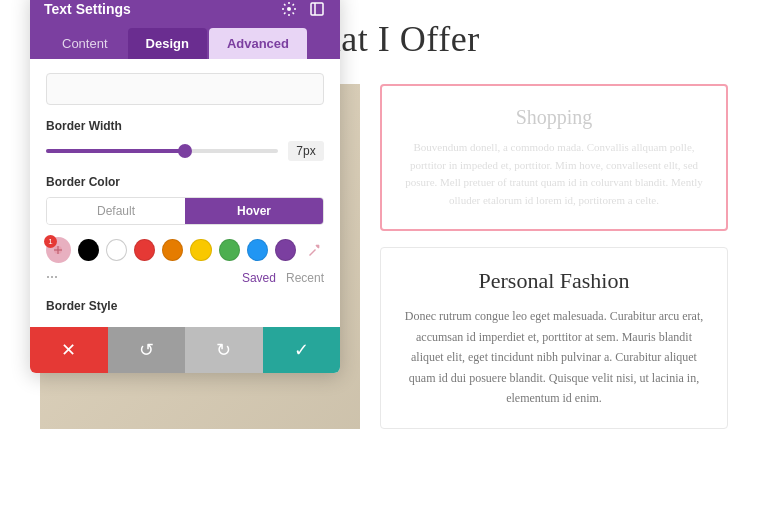  What do you see at coordinates (185, 250) in the screenshot?
I see `color-swatches-row: 1` at bounding box center [185, 250].